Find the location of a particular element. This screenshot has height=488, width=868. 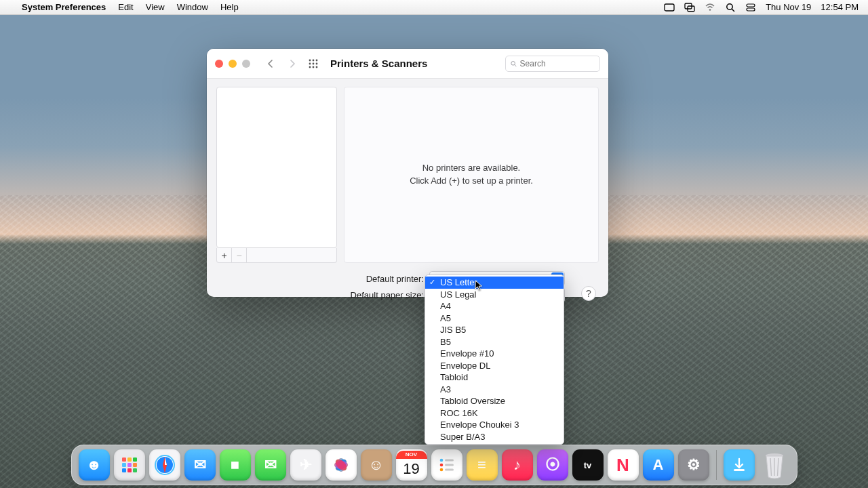

menubar-date: Thu Nov 19 is located at coordinates (788, 7).